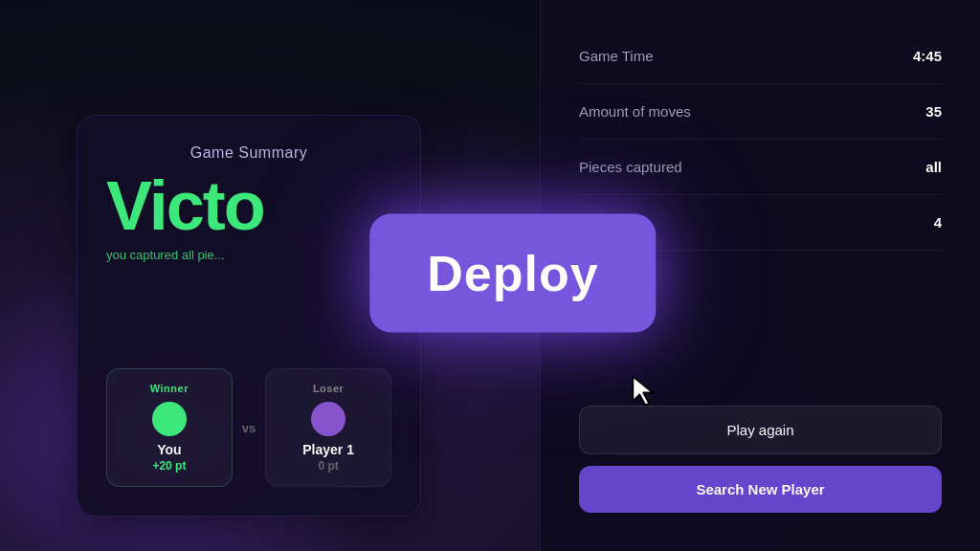 The height and width of the screenshot is (551, 980). Describe the element at coordinates (249, 206) in the screenshot. I see `victory-heading: Victo` at that location.